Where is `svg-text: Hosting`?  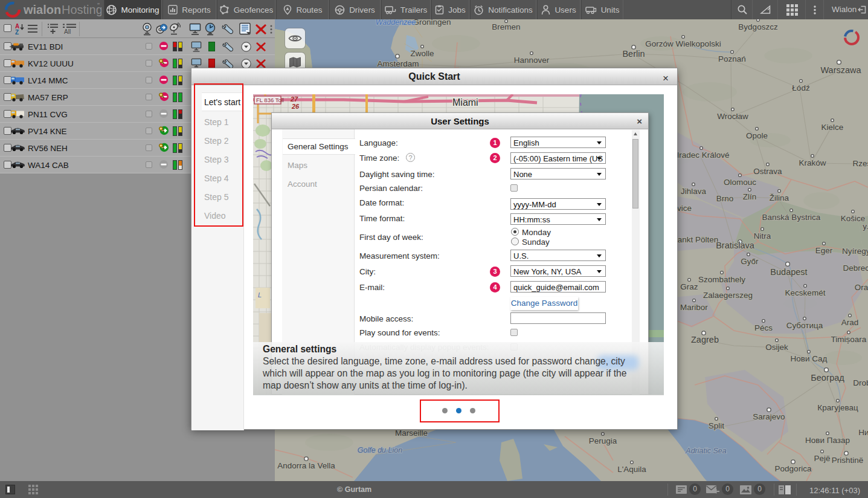 svg-text: Hosting is located at coordinates (82, 10).